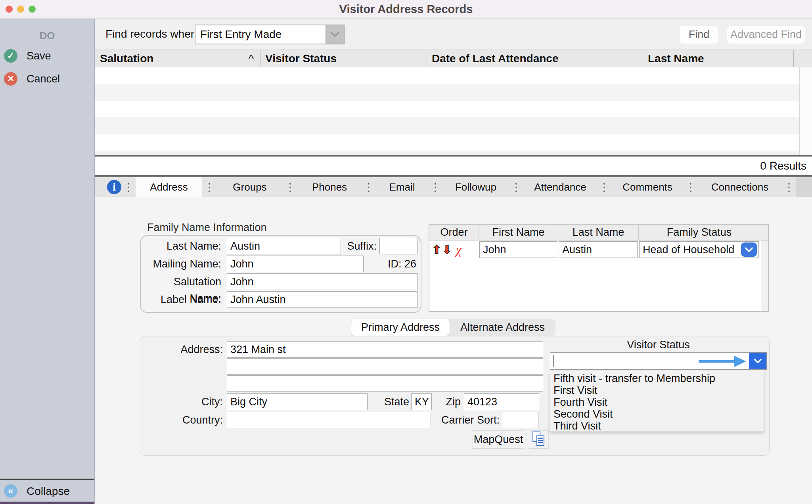  Describe the element at coordinates (437, 250) in the screenshot. I see `move-up-icon: ⬆` at that location.